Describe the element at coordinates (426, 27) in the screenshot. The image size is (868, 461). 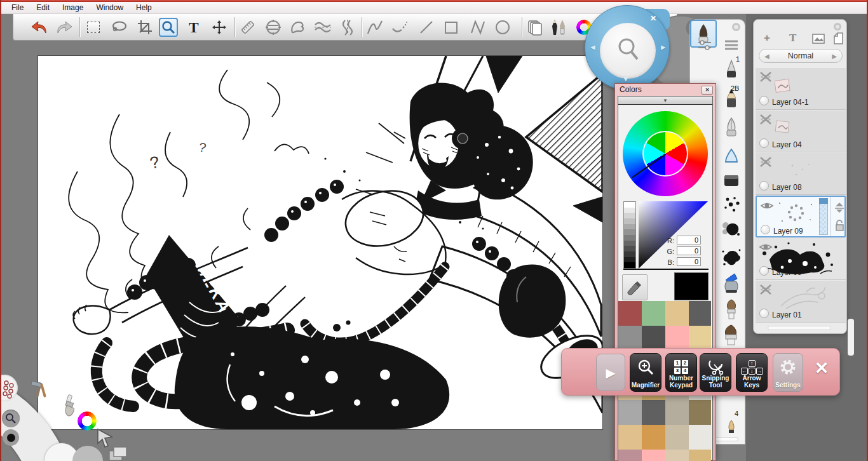
I see `line-tool` at that location.